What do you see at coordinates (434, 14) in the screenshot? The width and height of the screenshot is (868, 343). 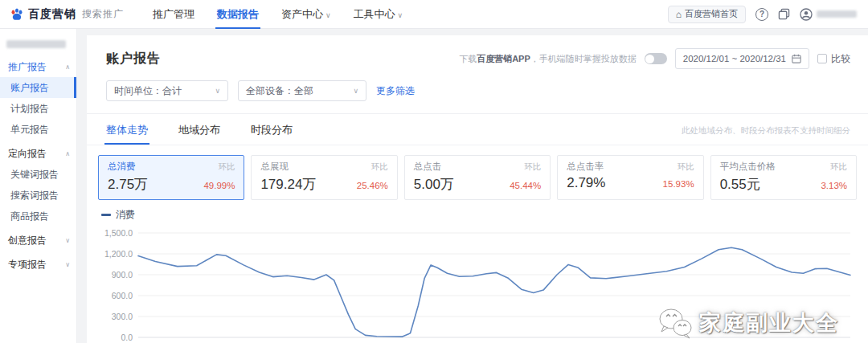 I see `top-navbar: 百度营销 搜索推广 推广管理 数据报告 资产中心∨ 工具中心∨ ⌂ 百度营销首页…` at bounding box center [434, 14].